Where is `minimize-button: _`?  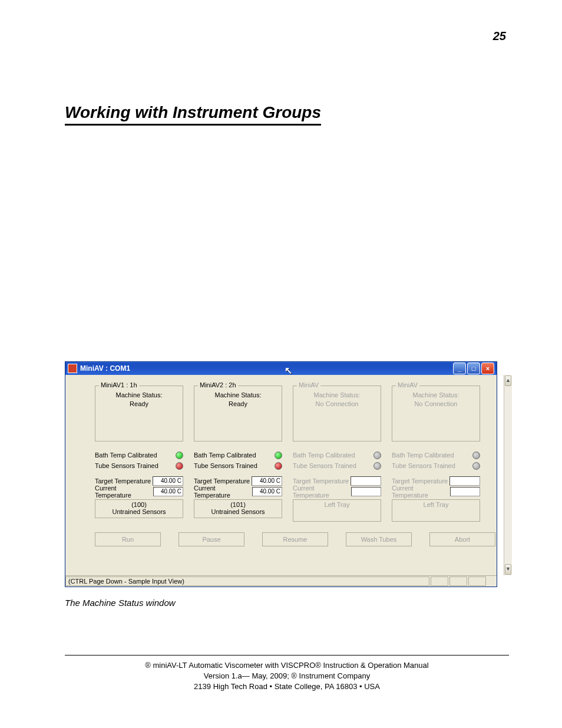 minimize-button: _ is located at coordinates (459, 368).